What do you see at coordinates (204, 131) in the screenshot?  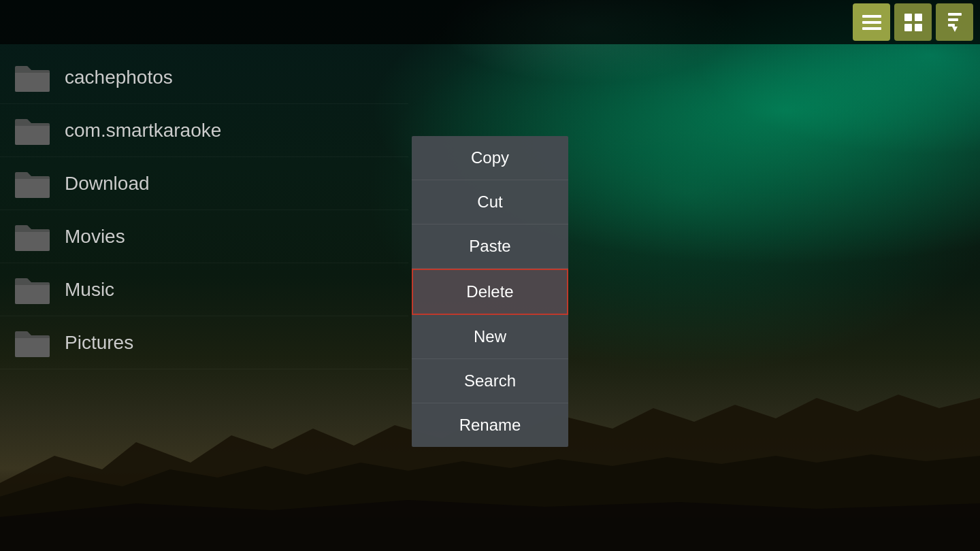 I see `file-item-smartkaraoke: com.smartkaraoke` at bounding box center [204, 131].